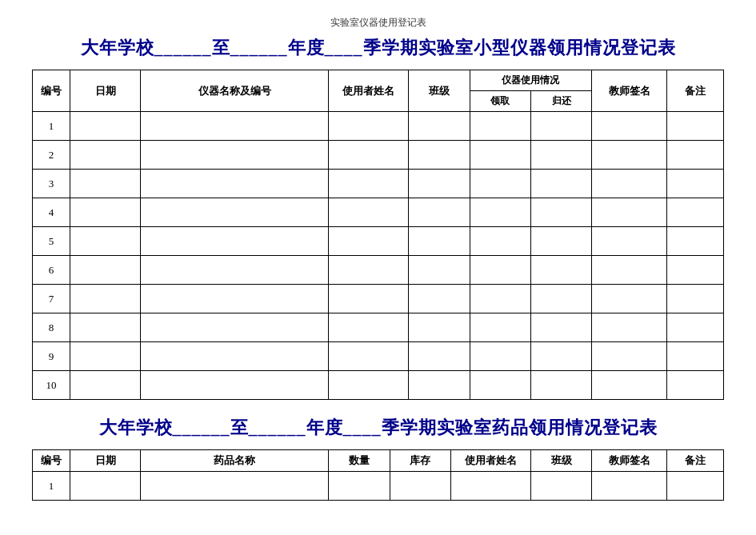 The height and width of the screenshot is (535, 756). What do you see at coordinates (378, 213) in the screenshot?
I see `table1-row: 4` at bounding box center [378, 213].